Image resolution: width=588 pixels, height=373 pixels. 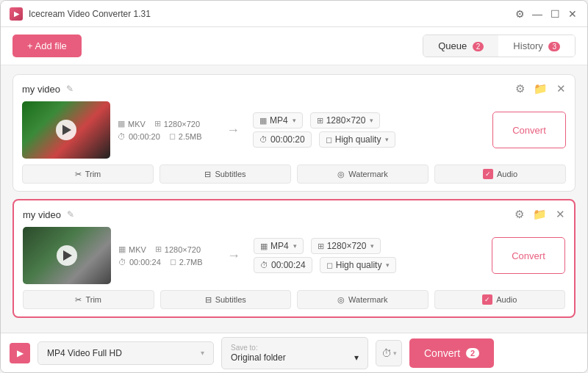 I want to click on subtitles-icon-1: ⊟, so click(x=207, y=175).